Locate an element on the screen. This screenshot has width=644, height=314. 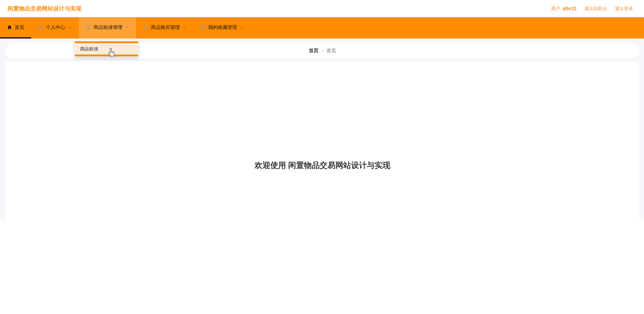
user-label: 用户 is located at coordinates (556, 9).